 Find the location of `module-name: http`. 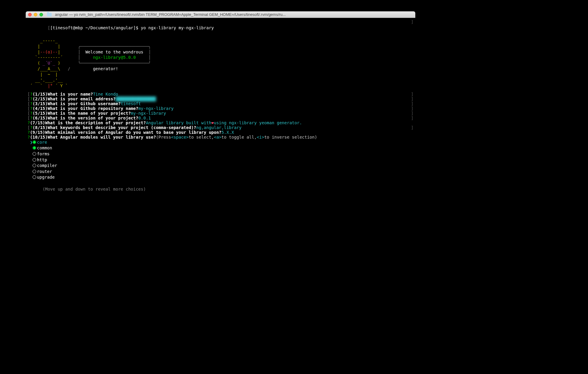

module-name: http is located at coordinates (42, 160).